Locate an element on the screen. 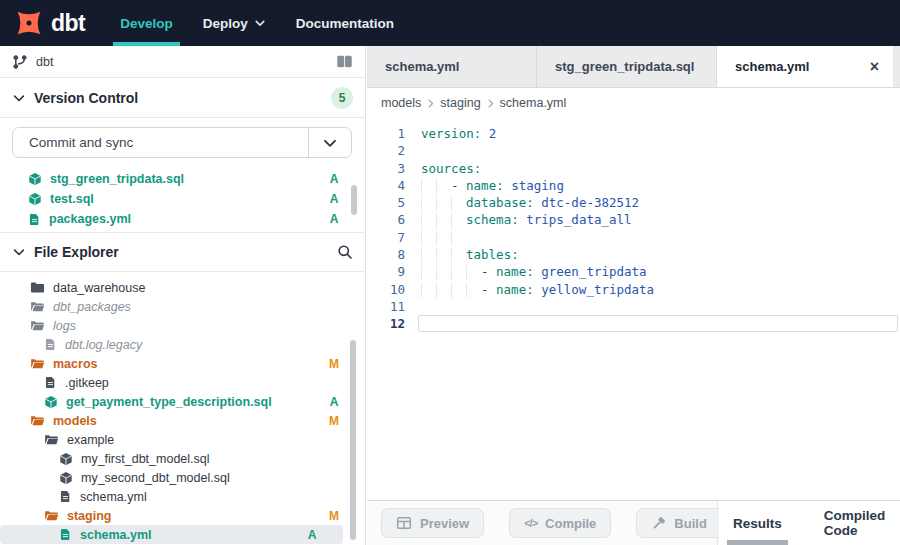 The height and width of the screenshot is (545, 900). tree-item-my-second-dbt-model: my_second_dbt_model.sql is located at coordinates (182, 478).